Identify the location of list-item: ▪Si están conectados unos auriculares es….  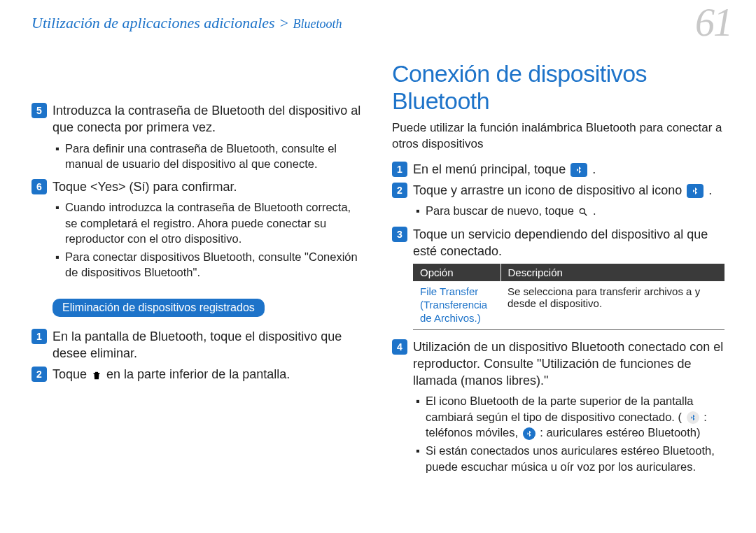
(570, 459).